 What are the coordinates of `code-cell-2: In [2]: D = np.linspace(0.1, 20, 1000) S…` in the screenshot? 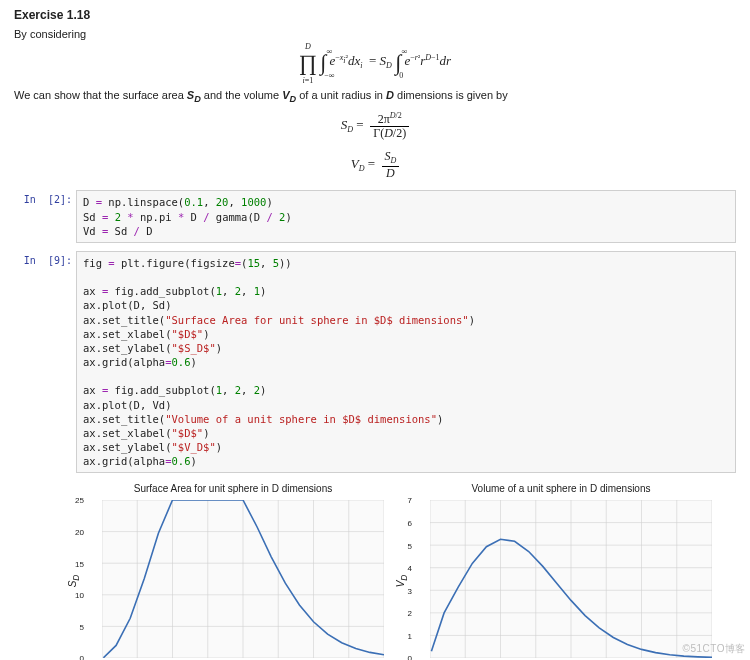 It's located at (375, 216).